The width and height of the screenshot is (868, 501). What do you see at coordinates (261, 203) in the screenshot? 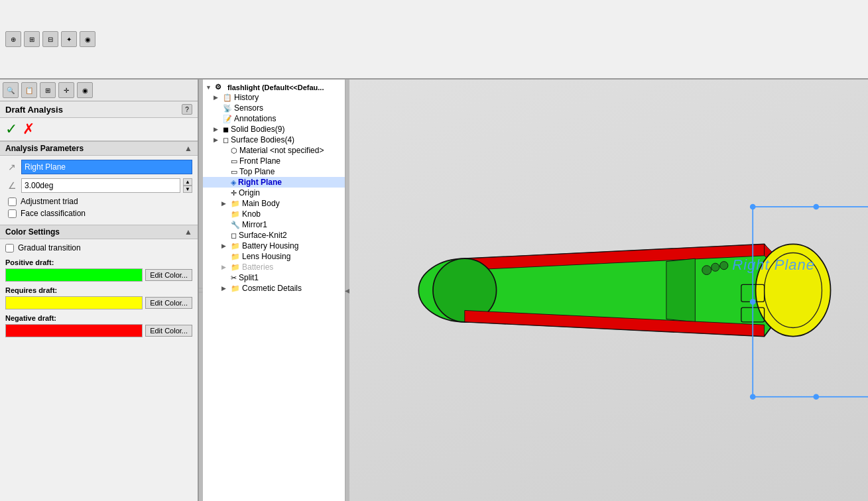
I see `tree-label: Main Body` at bounding box center [261, 203].